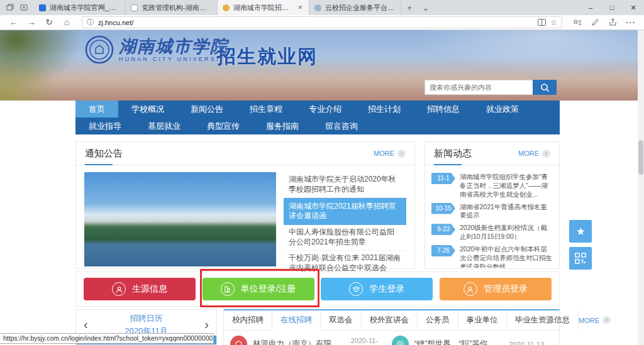 This screenshot has width=644, height=345. Describe the element at coordinates (492, 256) in the screenshot. I see `news-list-item: 7-26 2020年初中起点六年制本科层次公费定向培养师范生对口招生考试录取分数…` at that location.